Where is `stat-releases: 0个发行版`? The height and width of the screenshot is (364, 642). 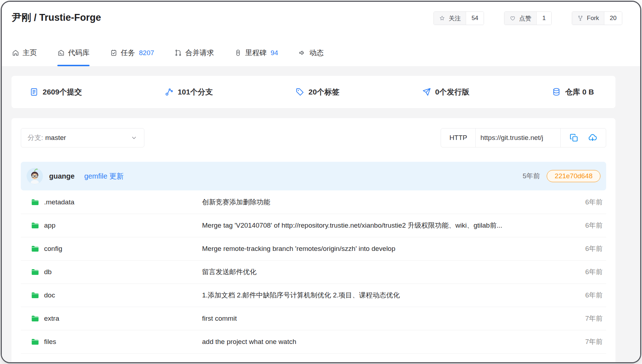 stat-releases: 0个发行版 is located at coordinates (446, 92).